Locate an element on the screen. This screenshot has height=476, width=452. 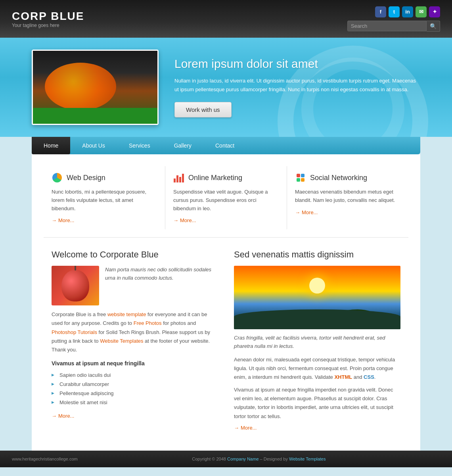
nav-services: Services is located at coordinates (140, 146).